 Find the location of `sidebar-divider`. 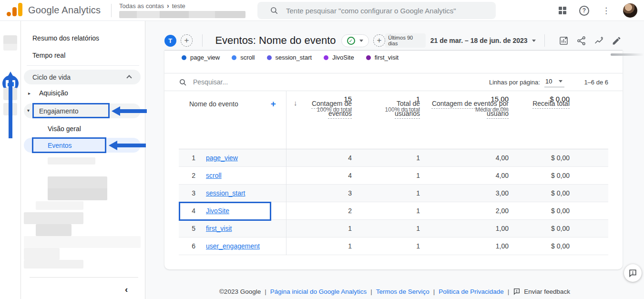

sidebar-divider is located at coordinates (83, 66).